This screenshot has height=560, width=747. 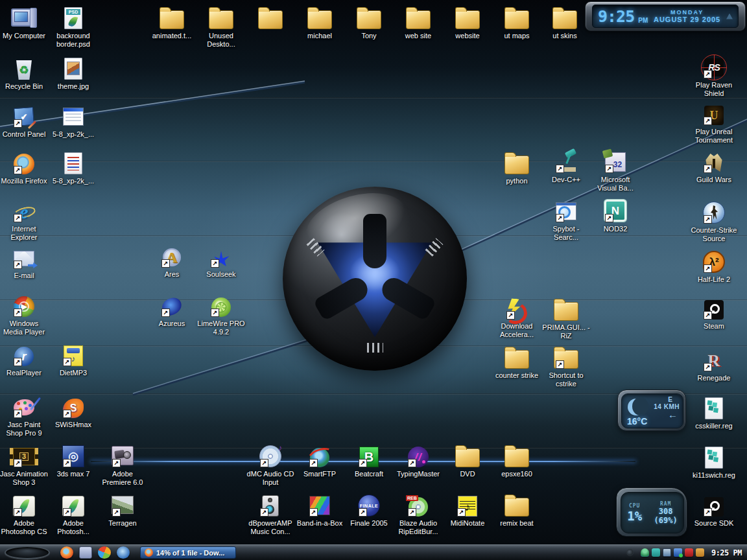 What do you see at coordinates (468, 461) in the screenshot?
I see `desktop-icon-dvd: DVD` at bounding box center [468, 461].